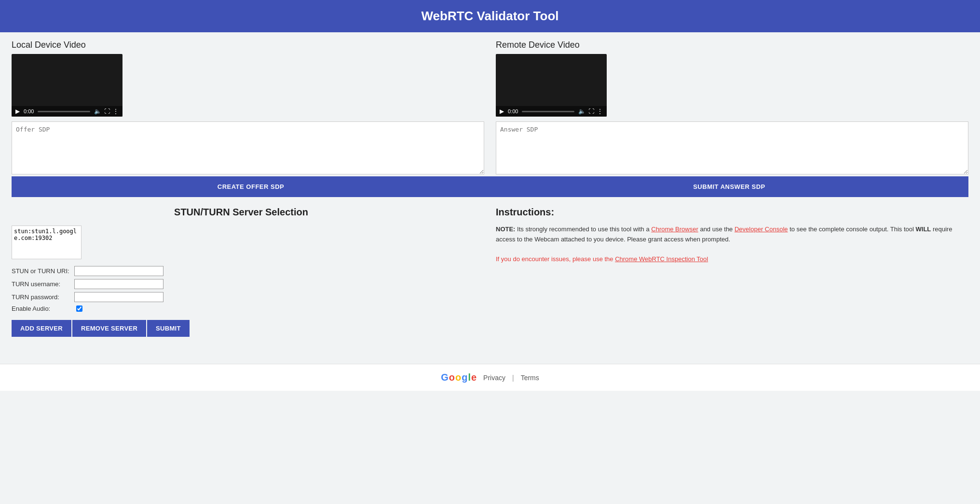 Image resolution: width=980 pixels, height=504 pixels. What do you see at coordinates (251, 187) in the screenshot?
I see `create-offer-button: CREATE OFFER SDP` at bounding box center [251, 187].